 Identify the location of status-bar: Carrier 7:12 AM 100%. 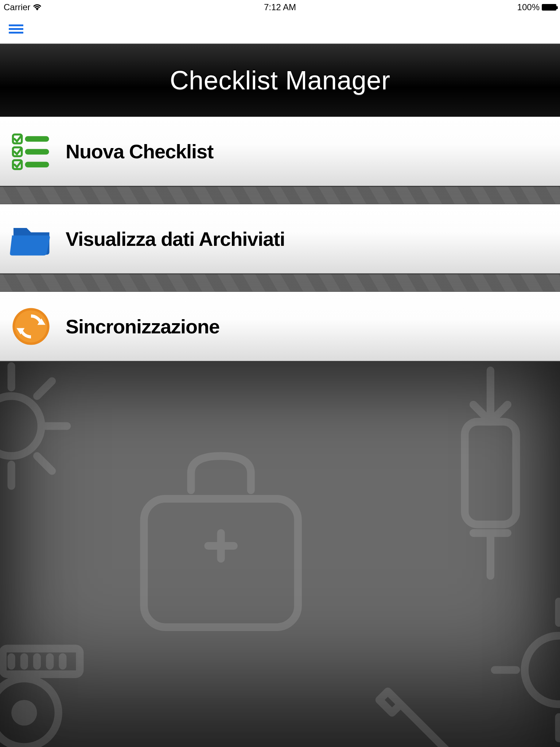
(280, 7).